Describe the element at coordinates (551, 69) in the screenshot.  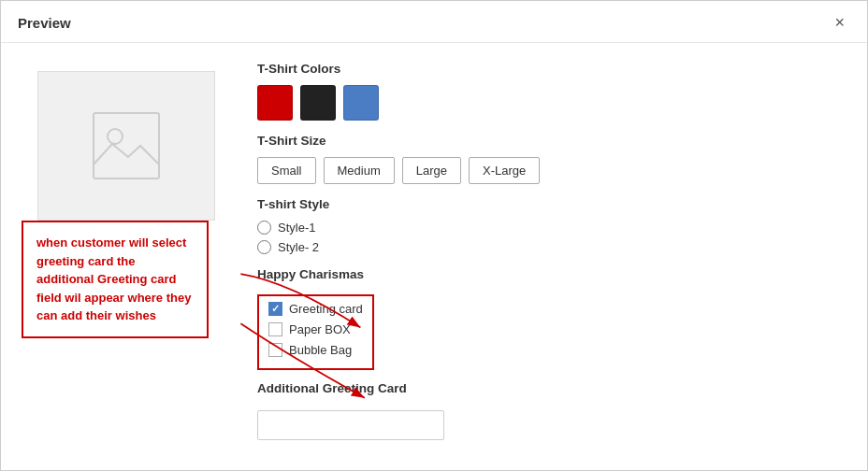
I see `colors-label: T-Shirt Colors` at that location.